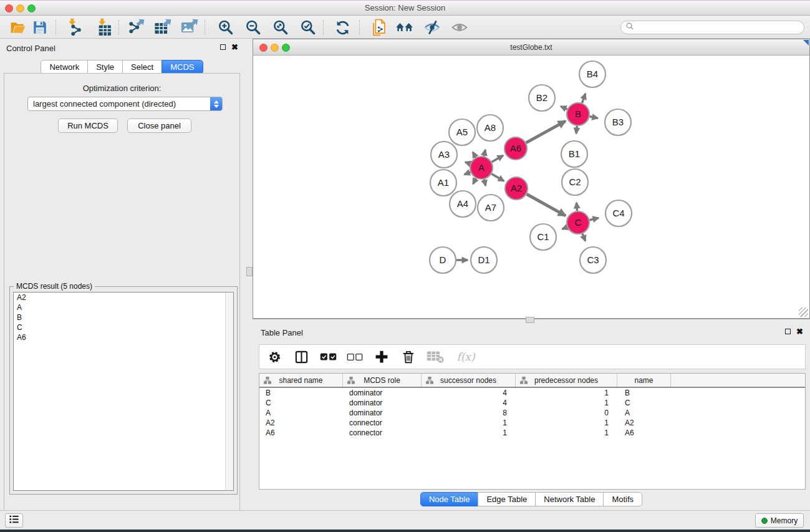 This screenshot has width=810, height=532. I want to click on splitter-horizontal, so click(531, 321).